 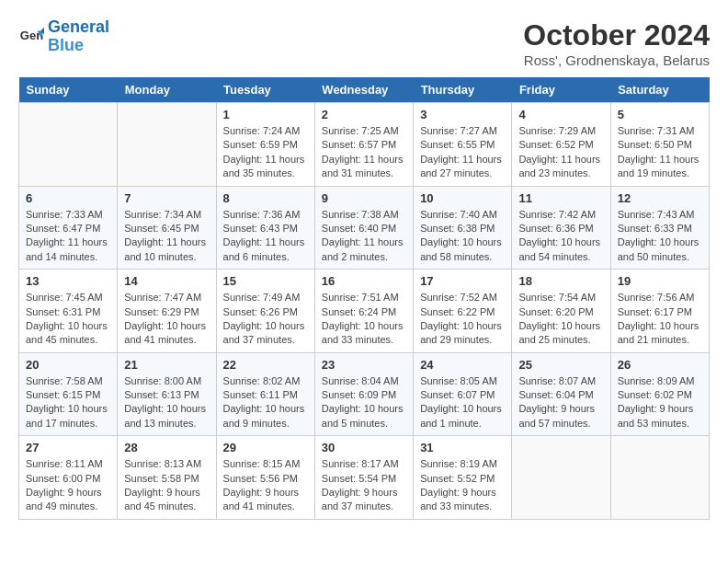 What do you see at coordinates (462, 199) in the screenshot?
I see `day-number: 10` at bounding box center [462, 199].